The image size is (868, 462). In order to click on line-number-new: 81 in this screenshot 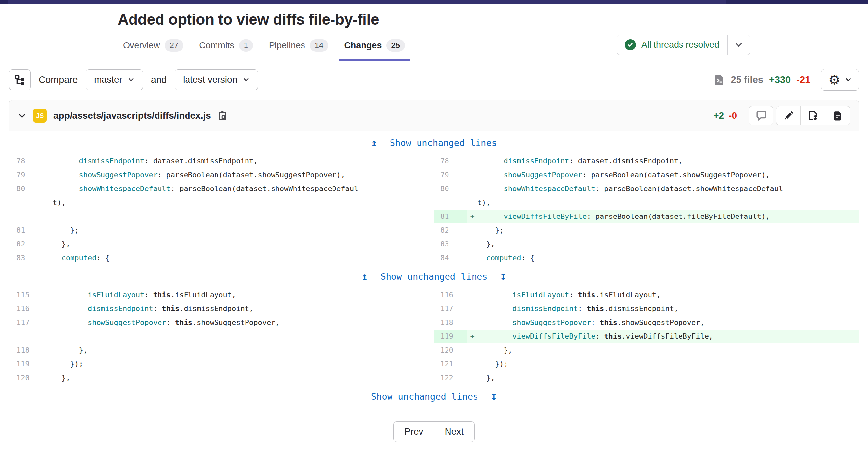, I will do `click(451, 216)`.